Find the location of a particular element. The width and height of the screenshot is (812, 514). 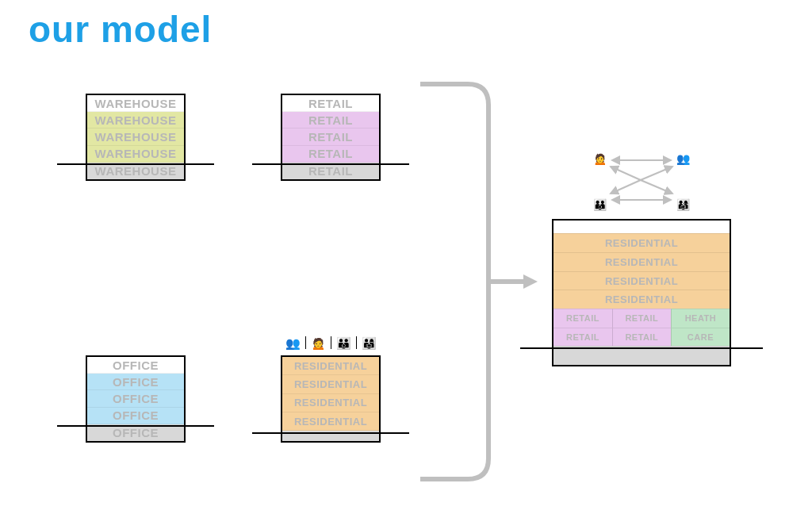

floor-label: CARE is located at coordinates (701, 337).